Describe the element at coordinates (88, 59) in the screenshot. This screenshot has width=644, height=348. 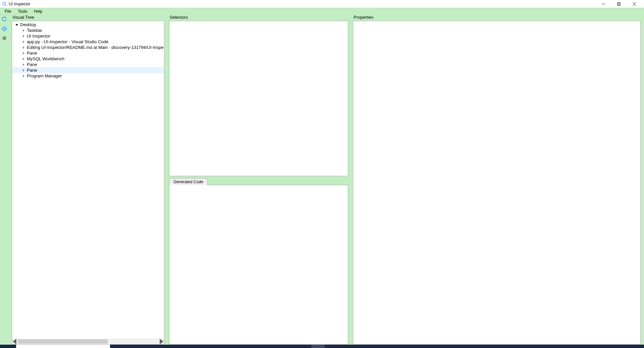
I see `tree-item: MySQL Workbench` at that location.